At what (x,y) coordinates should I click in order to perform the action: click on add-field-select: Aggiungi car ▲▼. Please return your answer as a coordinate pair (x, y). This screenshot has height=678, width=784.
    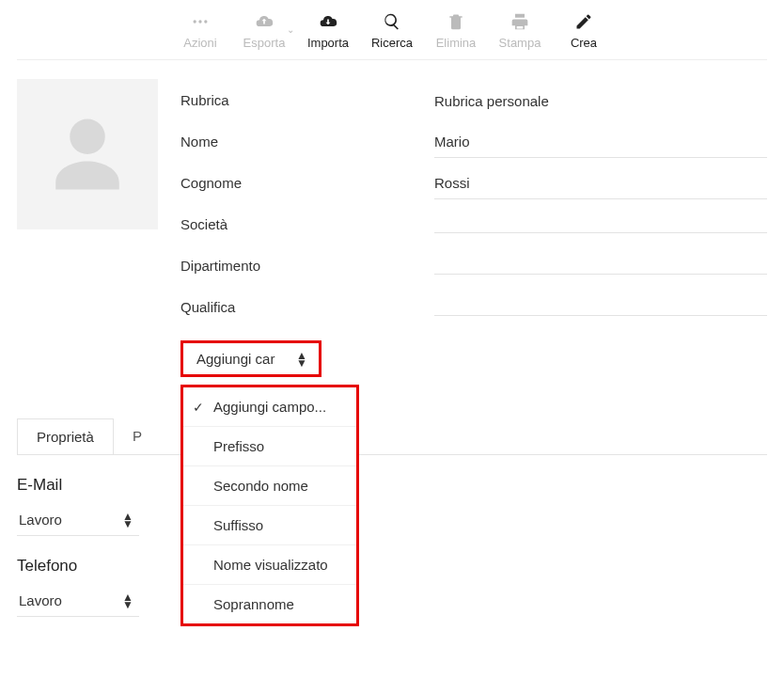
    Looking at the image, I should click on (251, 359).